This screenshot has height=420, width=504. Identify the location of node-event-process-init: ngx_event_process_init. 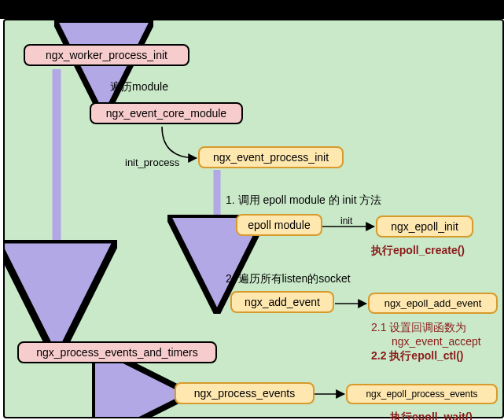
(270, 157).